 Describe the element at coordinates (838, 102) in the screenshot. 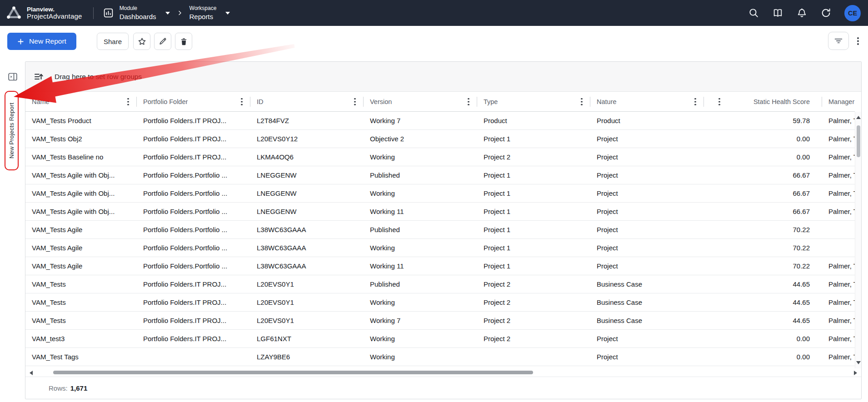

I see `header-cell-manager-1: Manager 1` at that location.